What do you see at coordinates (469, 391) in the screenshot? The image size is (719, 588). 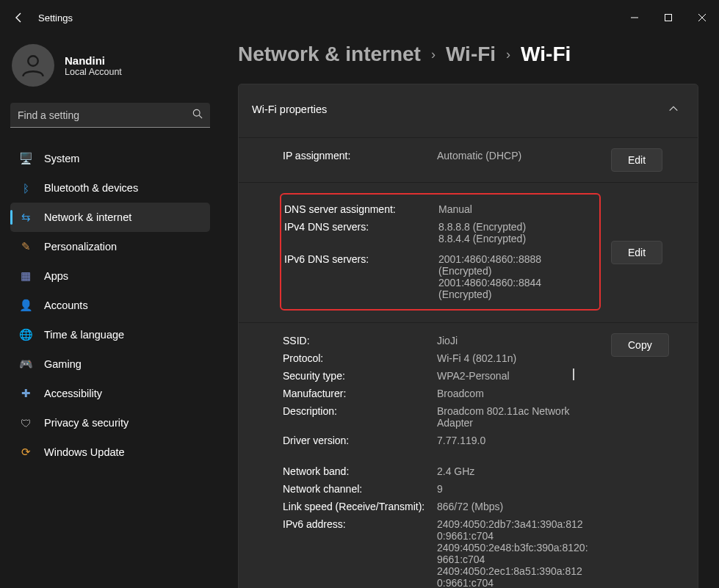 I see `ssid-block: SSID:JioJi Protocol:Wi-Fi 4 (802.11n) Se…` at bounding box center [469, 391].